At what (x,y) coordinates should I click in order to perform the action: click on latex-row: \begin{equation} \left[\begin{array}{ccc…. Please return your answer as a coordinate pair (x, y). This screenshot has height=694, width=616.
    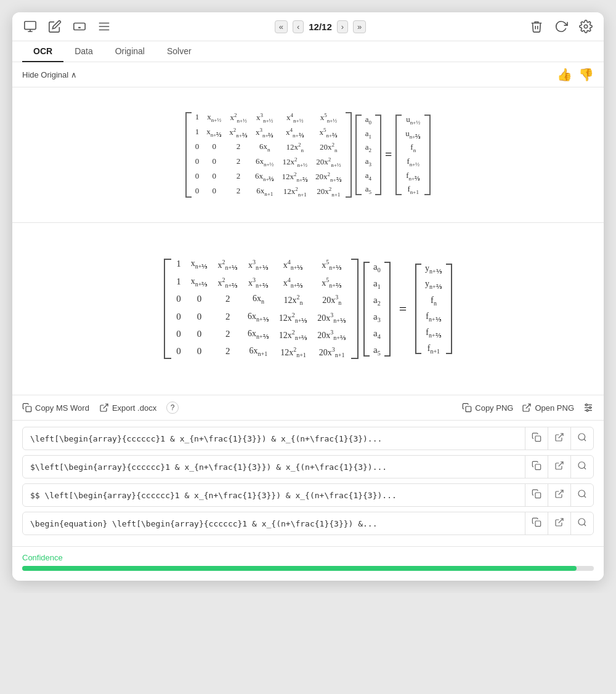
    Looking at the image, I should click on (308, 523).